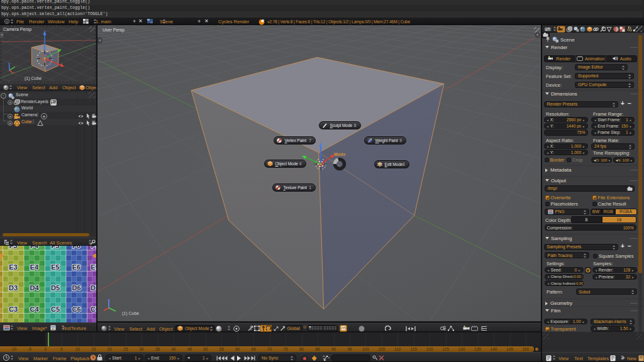  Describe the element at coordinates (55, 267) in the screenshot. I see `svg-text: E5` at that location.